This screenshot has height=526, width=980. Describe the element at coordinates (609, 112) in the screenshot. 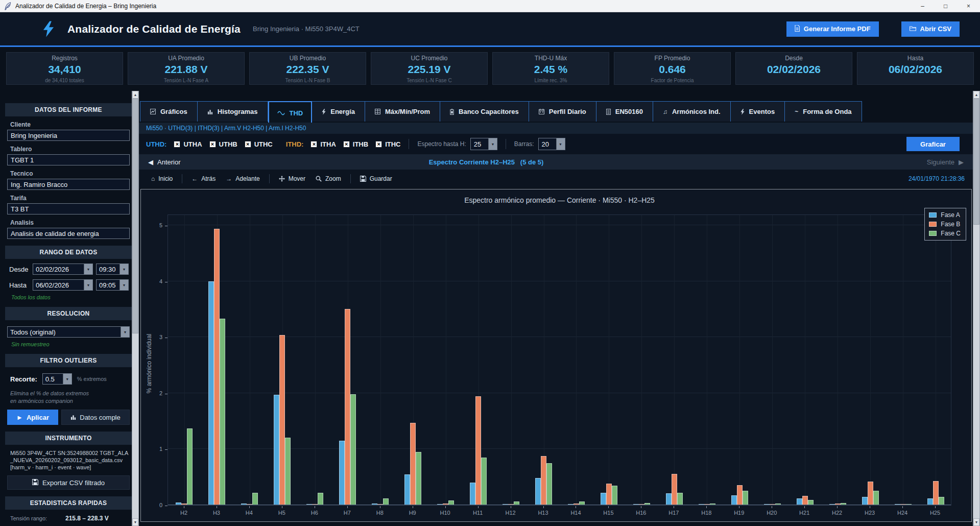

I see `grid-icon` at that location.